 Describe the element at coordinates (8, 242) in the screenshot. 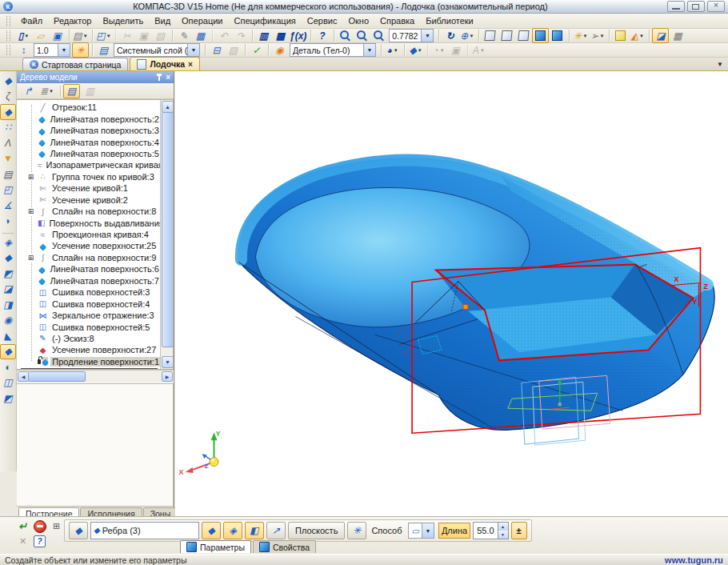

I see `imported-surface-button: ◈` at that location.